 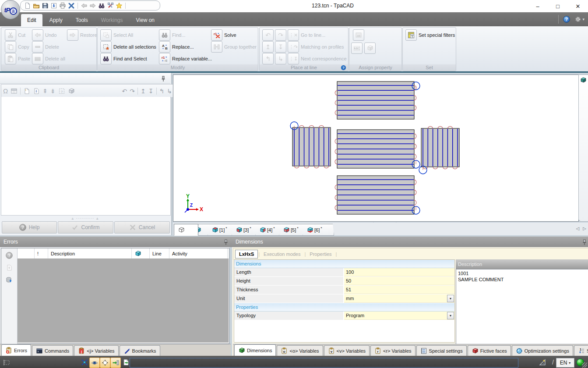 I want to click on ribbon-button-cut: Cut, so click(x=15, y=35).